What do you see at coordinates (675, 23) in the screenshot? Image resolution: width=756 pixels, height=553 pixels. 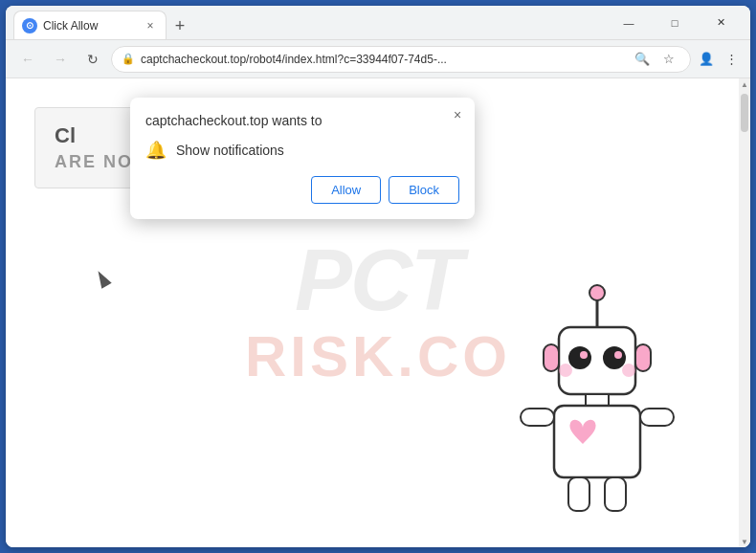 I see `maximize-button: □` at bounding box center [675, 23].